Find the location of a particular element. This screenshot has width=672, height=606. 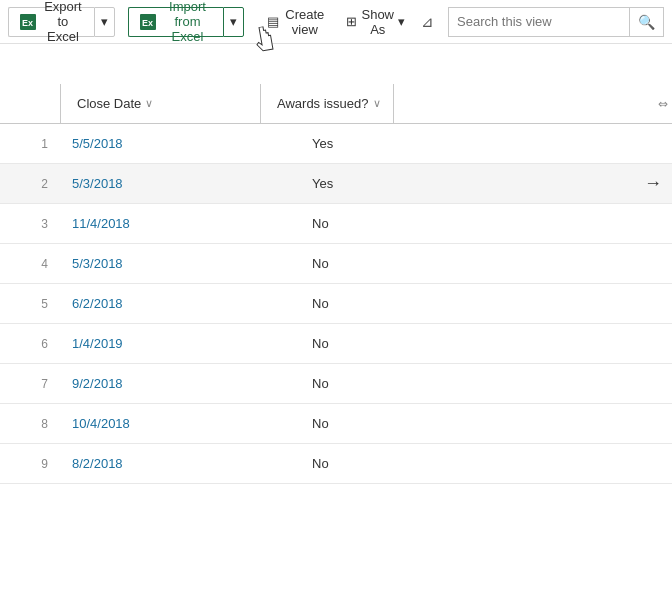

row-number: 8 is located at coordinates (30, 424).